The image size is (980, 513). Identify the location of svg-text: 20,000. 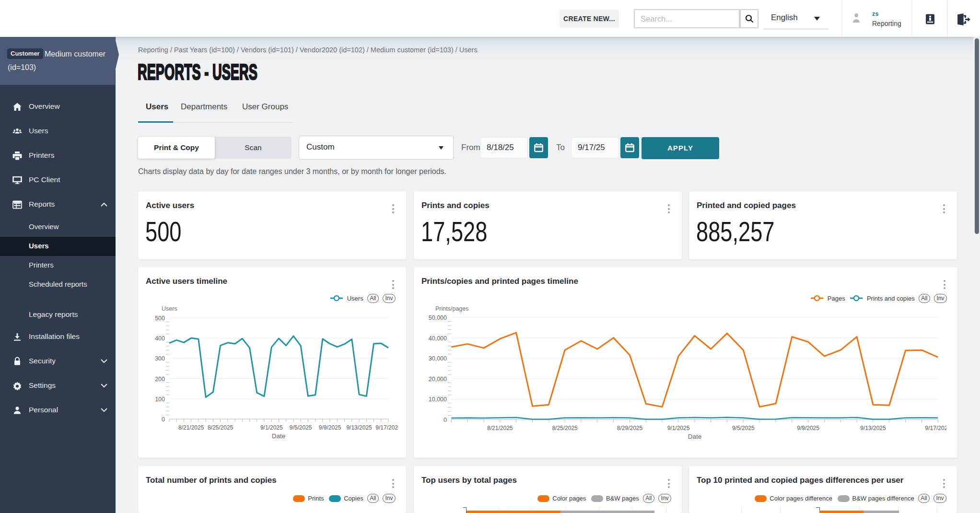
(438, 379).